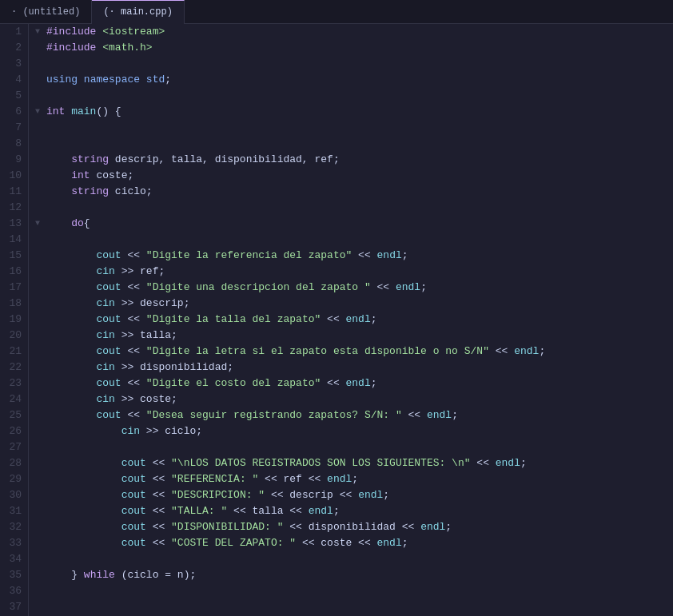  What do you see at coordinates (354, 399) in the screenshot?
I see `code-line: cin >> coste;` at bounding box center [354, 399].